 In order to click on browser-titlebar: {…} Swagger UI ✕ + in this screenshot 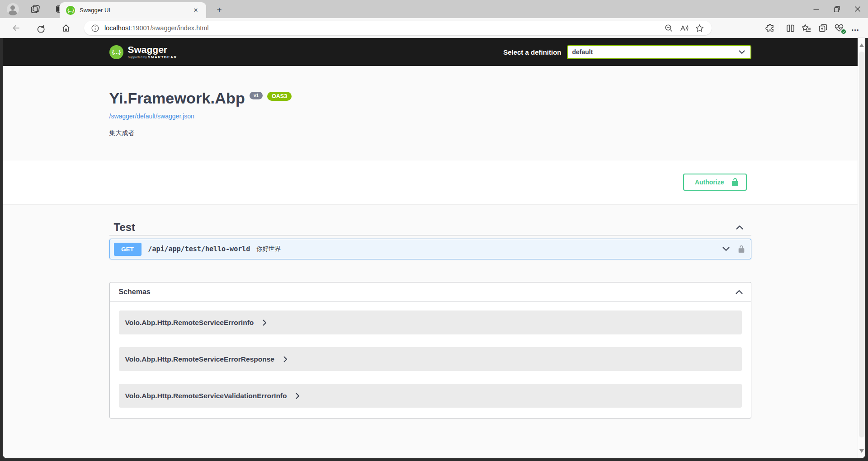, I will do `click(434, 9)`.